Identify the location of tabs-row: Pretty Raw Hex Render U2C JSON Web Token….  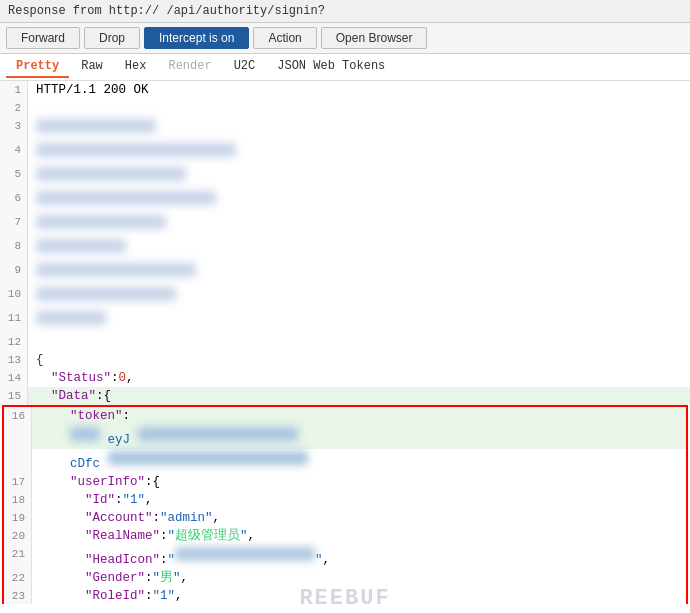
(345, 68).